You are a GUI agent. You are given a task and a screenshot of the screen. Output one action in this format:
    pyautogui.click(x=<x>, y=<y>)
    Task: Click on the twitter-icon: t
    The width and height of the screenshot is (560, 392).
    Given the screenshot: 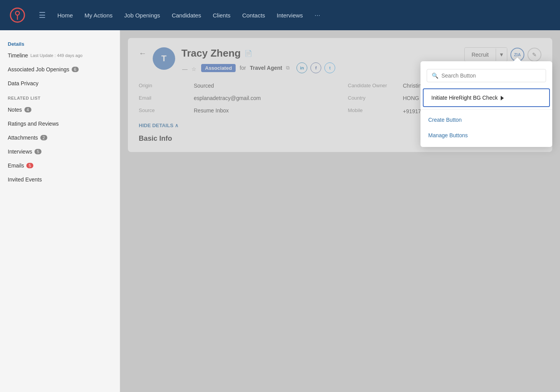 What is the action you would take?
    pyautogui.click(x=330, y=68)
    